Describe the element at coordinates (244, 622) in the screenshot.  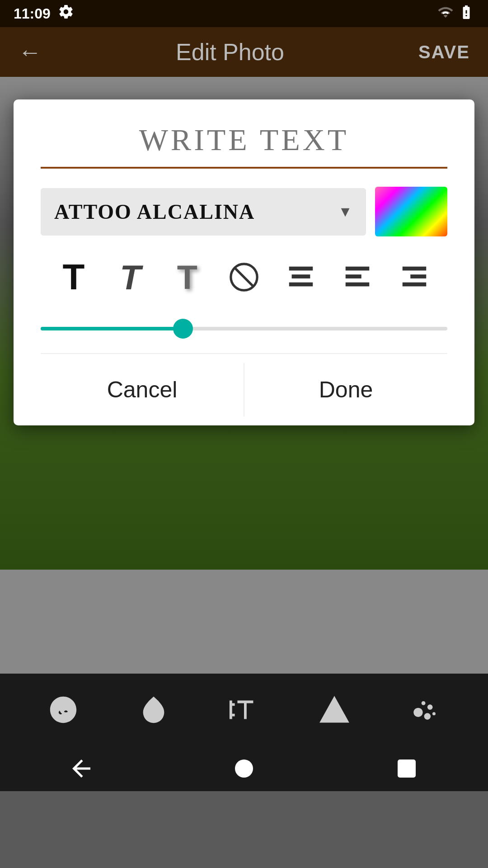
I see `bottom-gray-area` at that location.